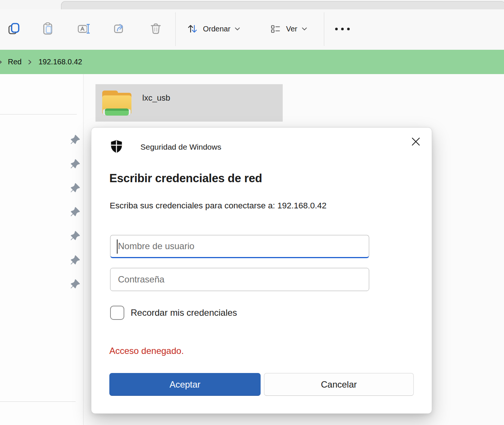 The image size is (504, 425). What do you see at coordinates (276, 29) in the screenshot?
I see `view-icon` at bounding box center [276, 29].